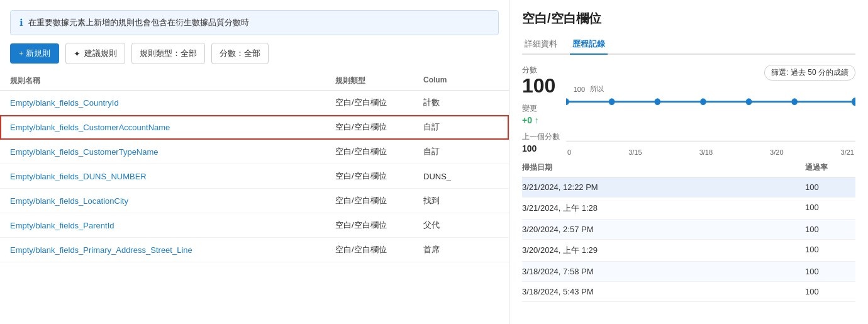  What do you see at coordinates (589, 45) in the screenshot?
I see `tab-歷程記錄: 歷程記錄` at bounding box center [589, 45].